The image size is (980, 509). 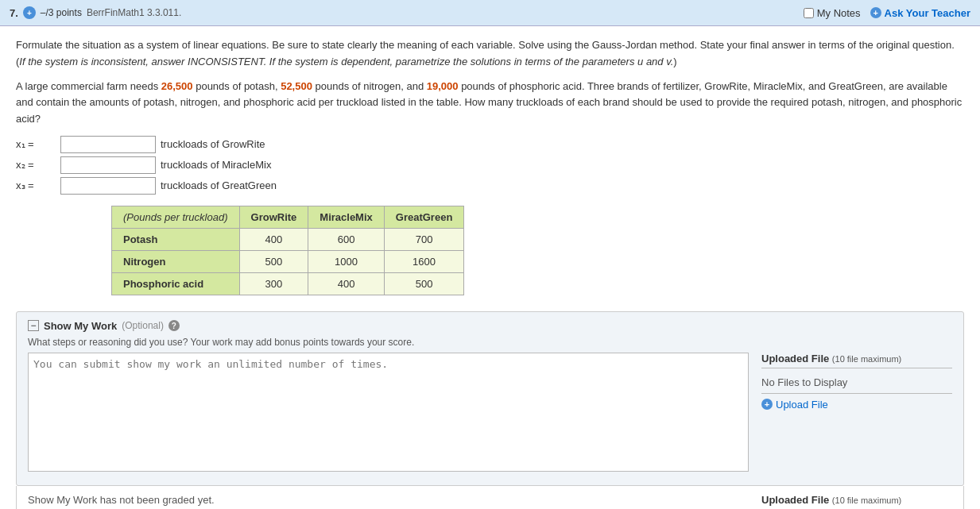 What do you see at coordinates (347, 239) in the screenshot?
I see `table-cell-miraclemix: 600` at bounding box center [347, 239].